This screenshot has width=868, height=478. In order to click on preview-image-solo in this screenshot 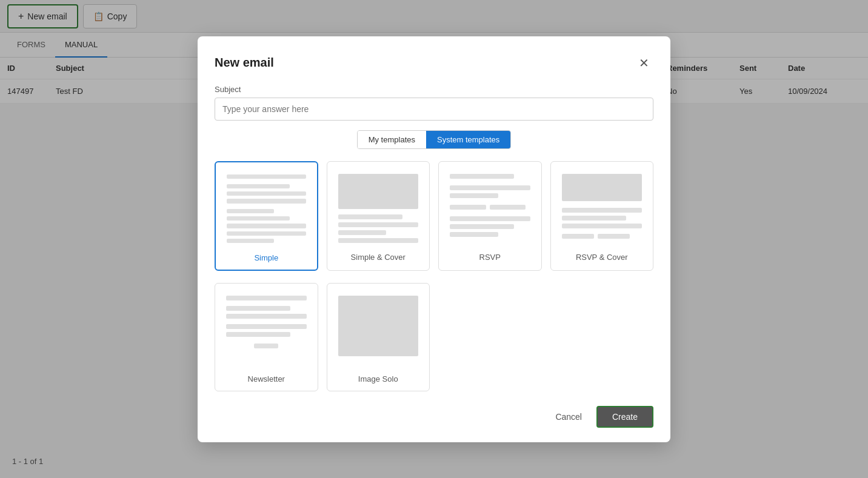, I will do `click(378, 330)`.